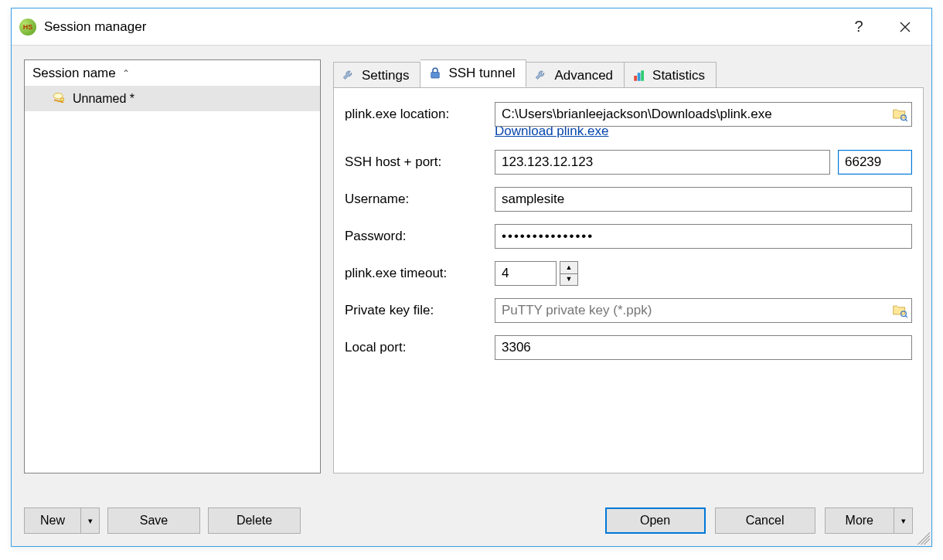  Describe the element at coordinates (254, 521) in the screenshot. I see `delete-button-label: Delete` at that location.